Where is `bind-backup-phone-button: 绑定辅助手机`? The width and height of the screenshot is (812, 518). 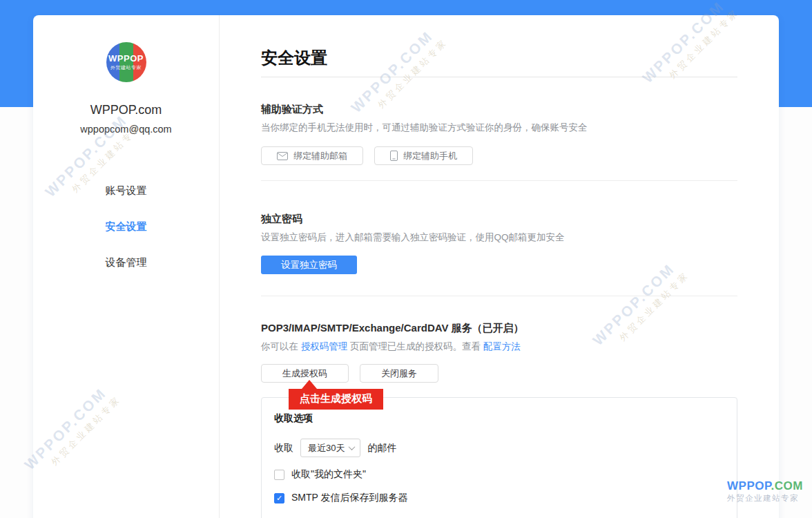 bind-backup-phone-button: 绑定辅助手机 is located at coordinates (424, 156).